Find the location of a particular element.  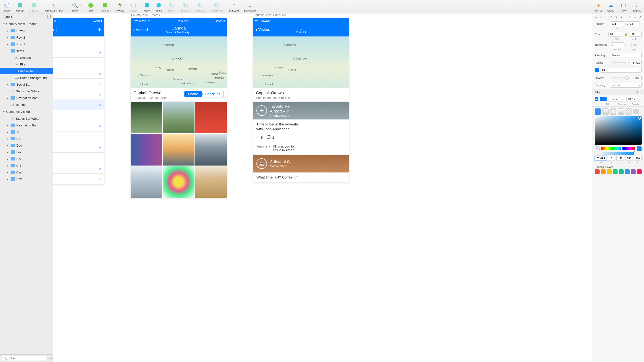

r-input is located at coordinates (612, 158).